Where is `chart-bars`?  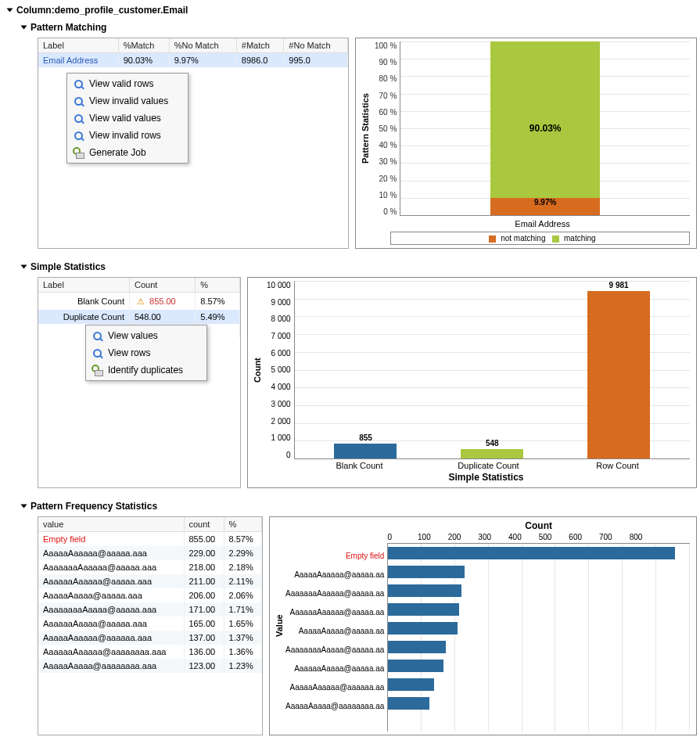 chart-bars is located at coordinates (538, 638).